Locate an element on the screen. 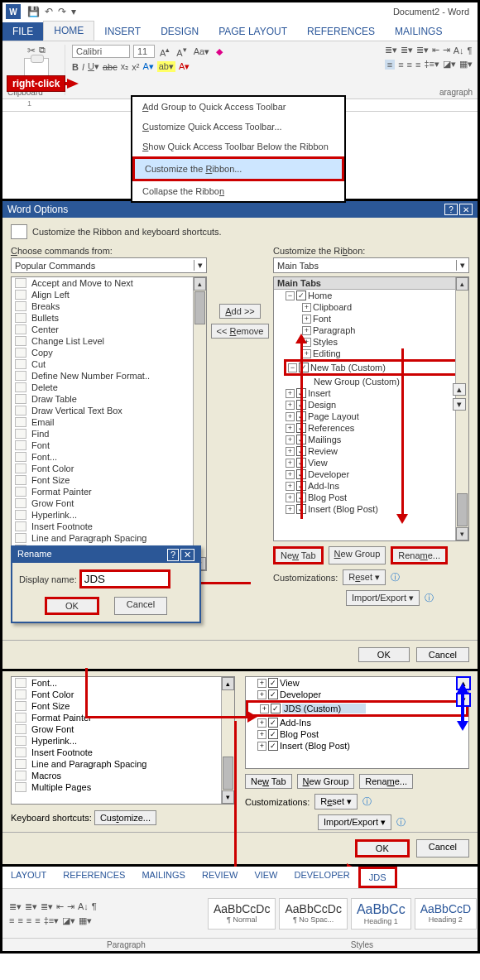 Image resolution: width=480 pixels, height=980 pixels. aa-icon: Aa▾ is located at coordinates (202, 51).